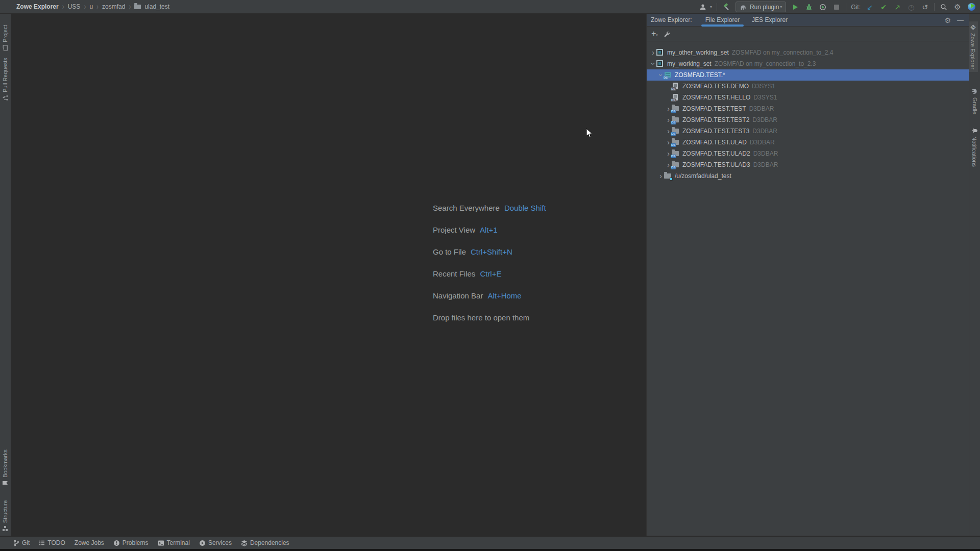 This screenshot has height=551, width=980. I want to click on statusbar-item-problems: Problems, so click(131, 543).